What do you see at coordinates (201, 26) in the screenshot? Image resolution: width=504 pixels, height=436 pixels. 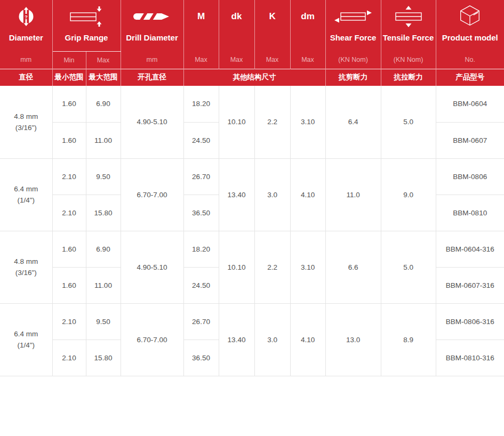 I see `header-m: M` at bounding box center [201, 26].